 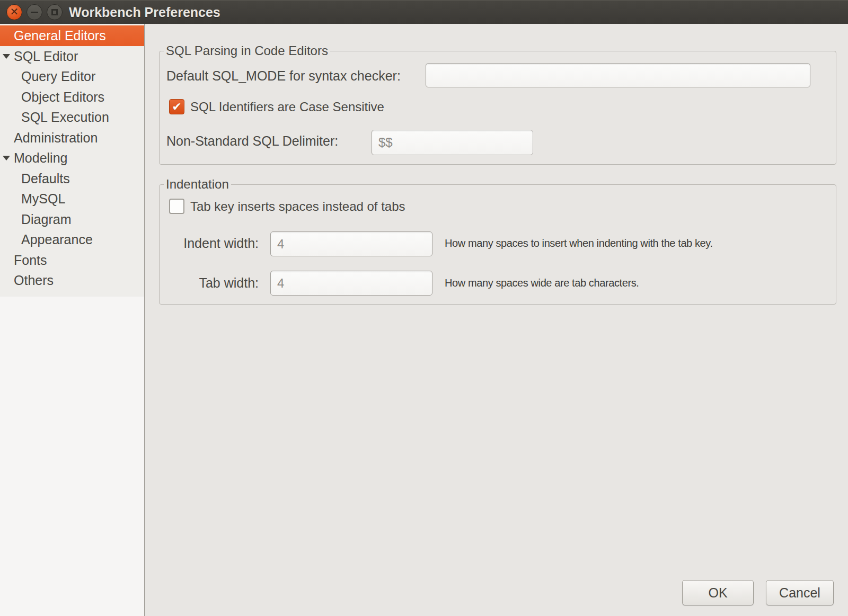 I want to click on sql-mode-input, so click(x=618, y=75).